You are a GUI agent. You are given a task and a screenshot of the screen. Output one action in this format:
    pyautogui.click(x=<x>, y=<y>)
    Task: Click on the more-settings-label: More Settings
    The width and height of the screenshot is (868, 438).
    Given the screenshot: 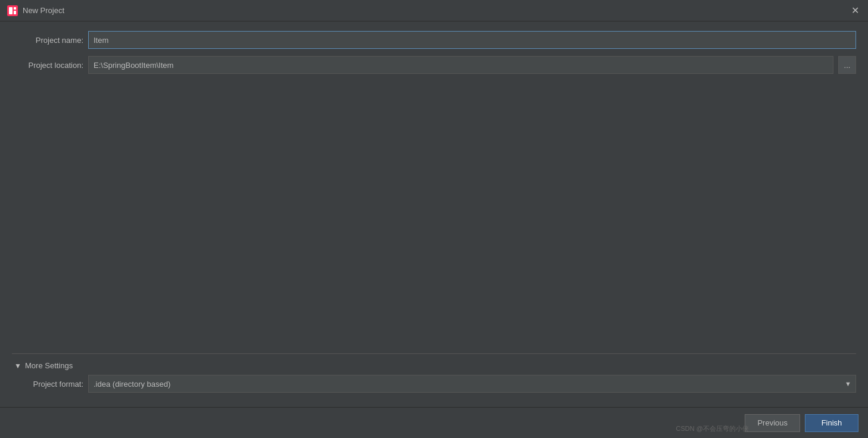 What is the action you would take?
    pyautogui.click(x=49, y=366)
    